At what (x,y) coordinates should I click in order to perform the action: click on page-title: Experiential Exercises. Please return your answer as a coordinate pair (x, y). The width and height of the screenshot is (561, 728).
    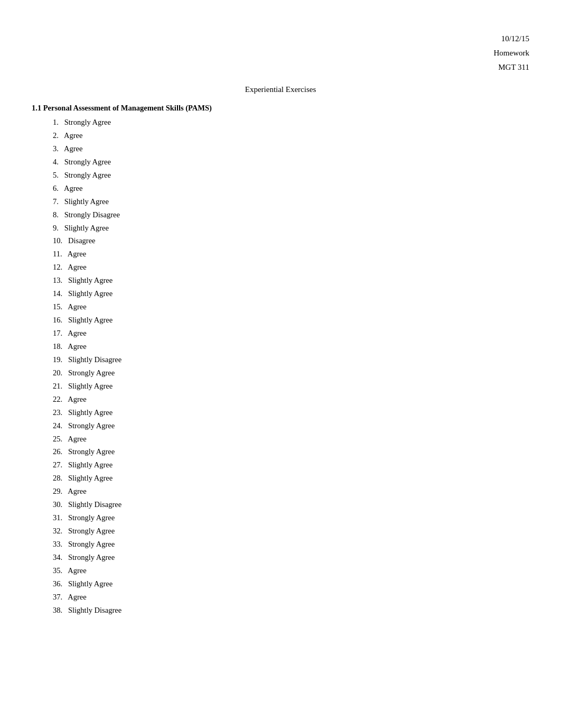
    Looking at the image, I should click on (280, 90).